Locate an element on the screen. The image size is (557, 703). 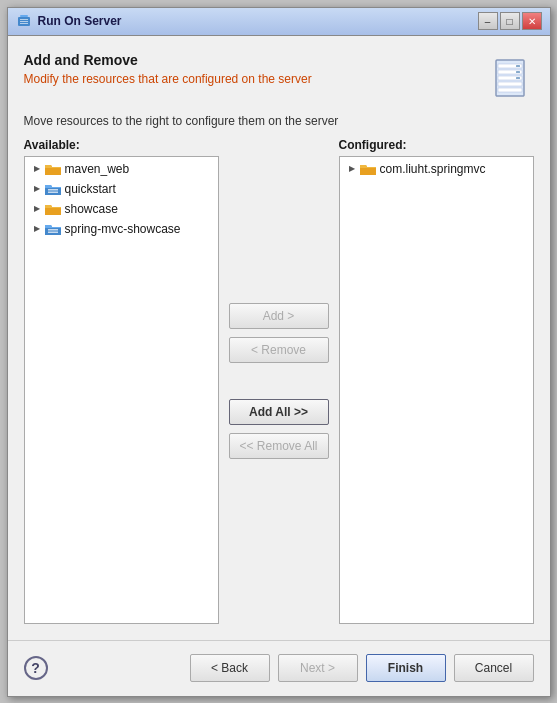
item-label: quickstart is located at coordinates (90, 189).